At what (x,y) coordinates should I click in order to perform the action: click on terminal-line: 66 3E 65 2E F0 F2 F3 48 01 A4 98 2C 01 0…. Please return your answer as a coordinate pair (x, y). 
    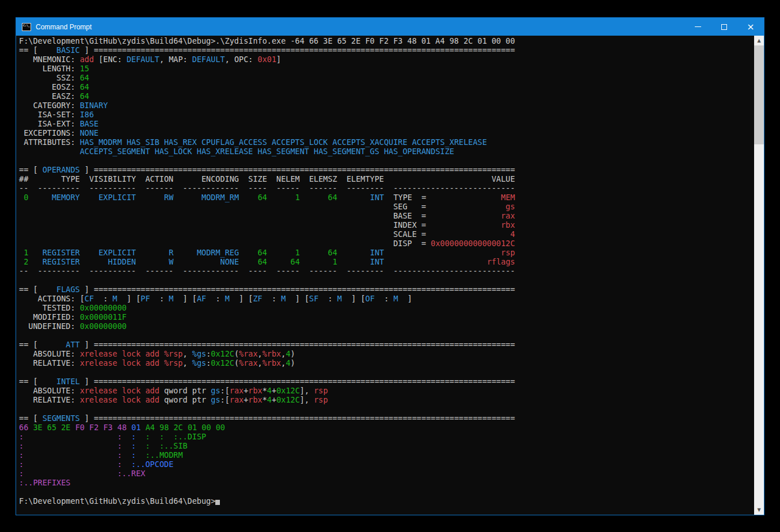
    Looking at the image, I should click on (387, 427).